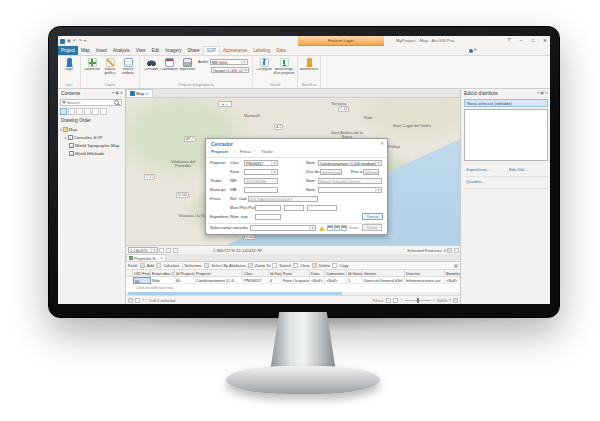  I want to click on pol-input, so click(294, 208).